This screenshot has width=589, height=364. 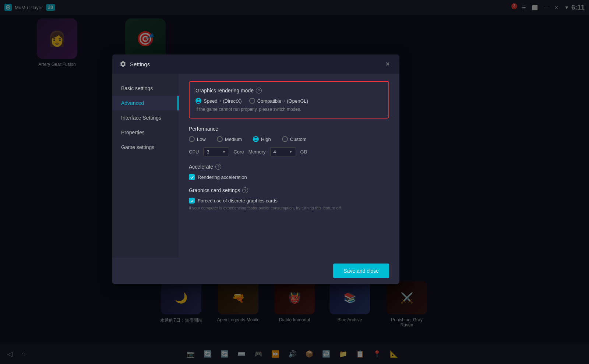 I want to click on accelerate-help-icon: ?, so click(x=218, y=167).